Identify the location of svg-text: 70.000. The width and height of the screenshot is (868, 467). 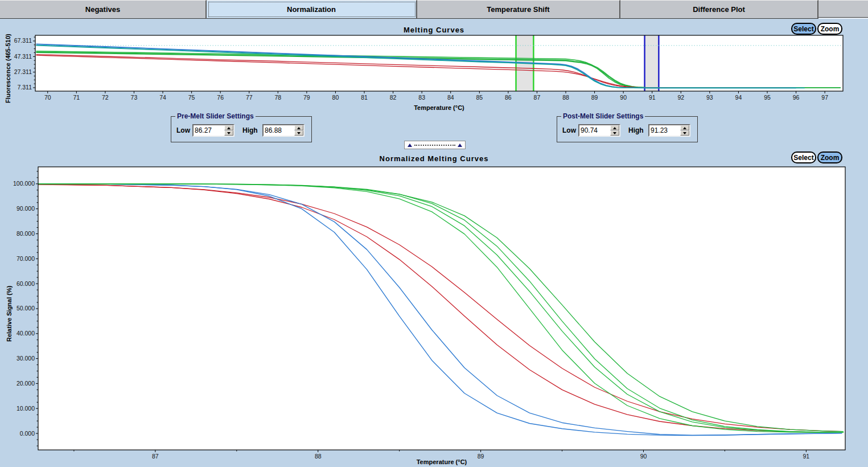
(26, 259).